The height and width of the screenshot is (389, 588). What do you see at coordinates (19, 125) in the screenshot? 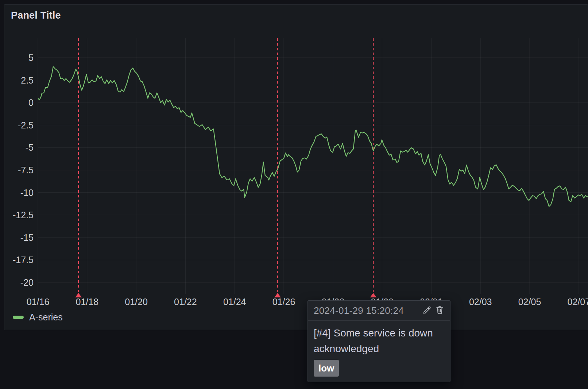
I see `y-axis-tick-label: -2.5` at bounding box center [19, 125].